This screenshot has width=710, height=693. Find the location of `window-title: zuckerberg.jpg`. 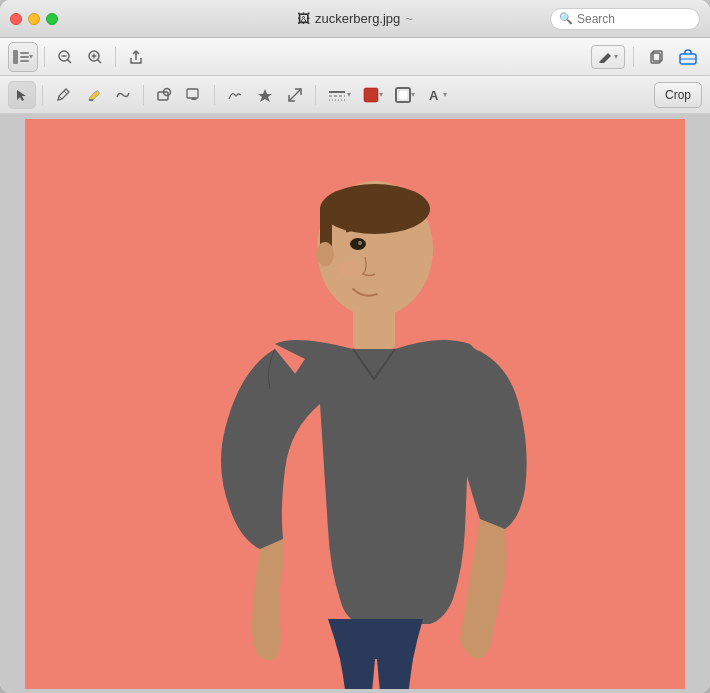

window-title: zuckerberg.jpg is located at coordinates (358, 18).